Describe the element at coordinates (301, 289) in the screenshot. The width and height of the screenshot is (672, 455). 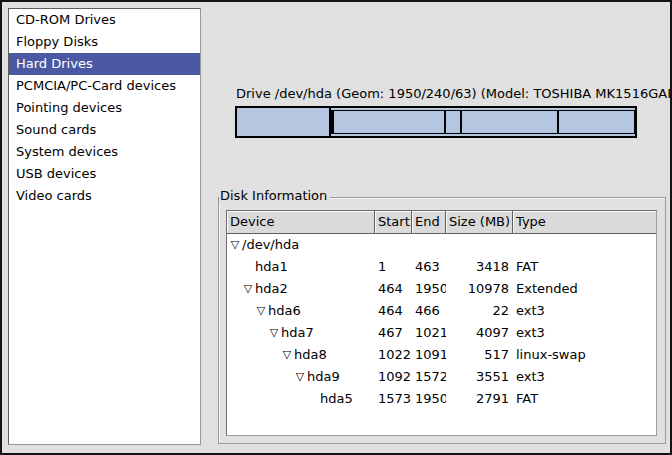
I see `device-cell: ▽hda2` at that location.